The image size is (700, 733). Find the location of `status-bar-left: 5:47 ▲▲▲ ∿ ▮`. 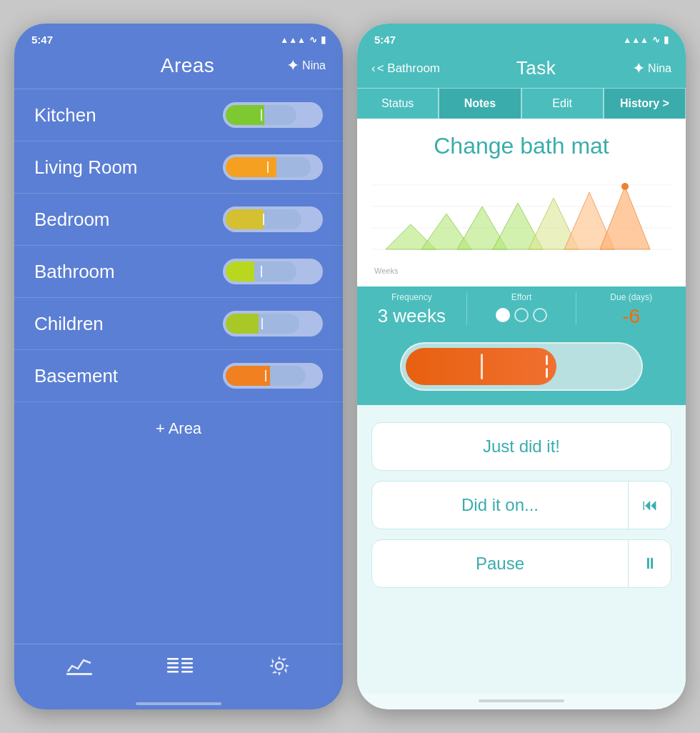

status-bar-left: 5:47 ▲▲▲ ∿ ▮ is located at coordinates (179, 37).